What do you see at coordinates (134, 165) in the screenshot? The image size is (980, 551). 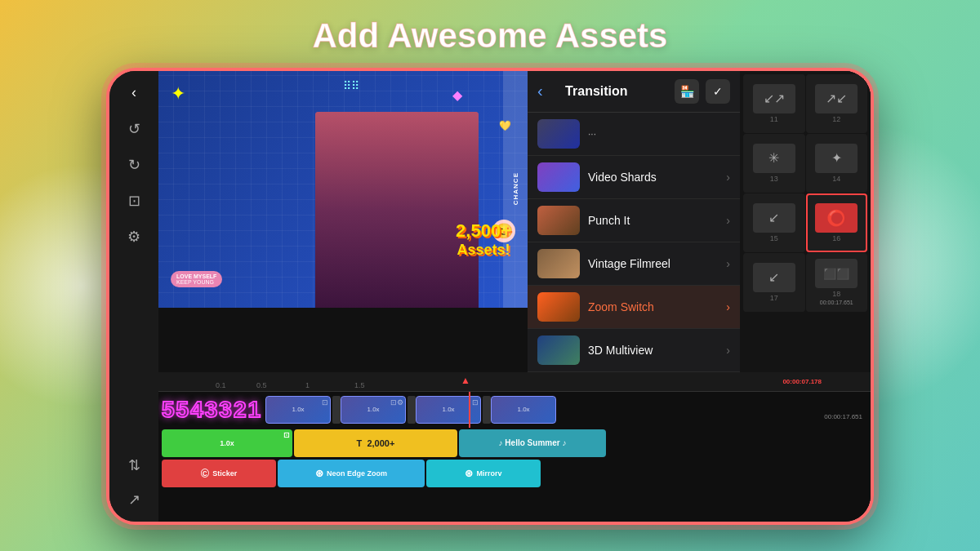 I see `sidebar-btn-redo: ↻` at bounding box center [134, 165].